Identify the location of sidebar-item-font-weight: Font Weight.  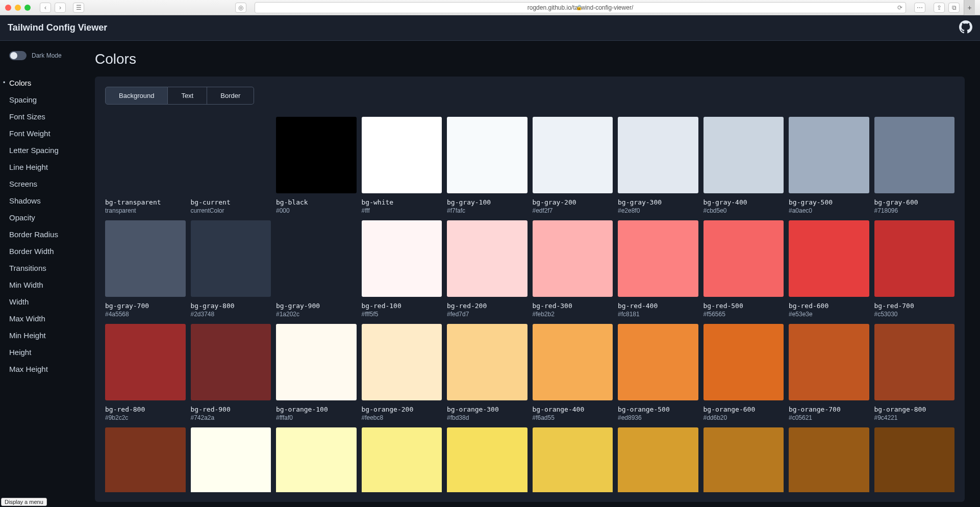
(47, 134).